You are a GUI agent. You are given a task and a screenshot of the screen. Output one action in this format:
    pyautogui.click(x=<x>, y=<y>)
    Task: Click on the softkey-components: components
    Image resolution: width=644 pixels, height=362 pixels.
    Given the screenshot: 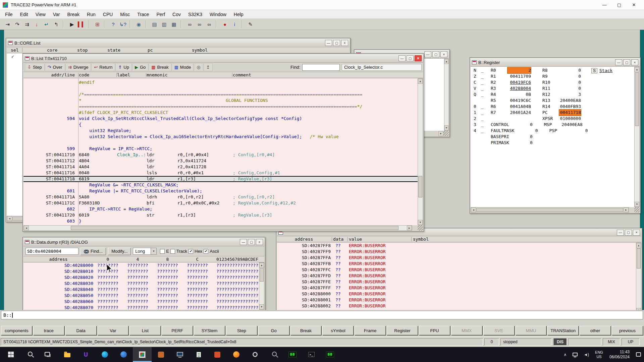 What is the action you would take?
    pyautogui.click(x=17, y=330)
    